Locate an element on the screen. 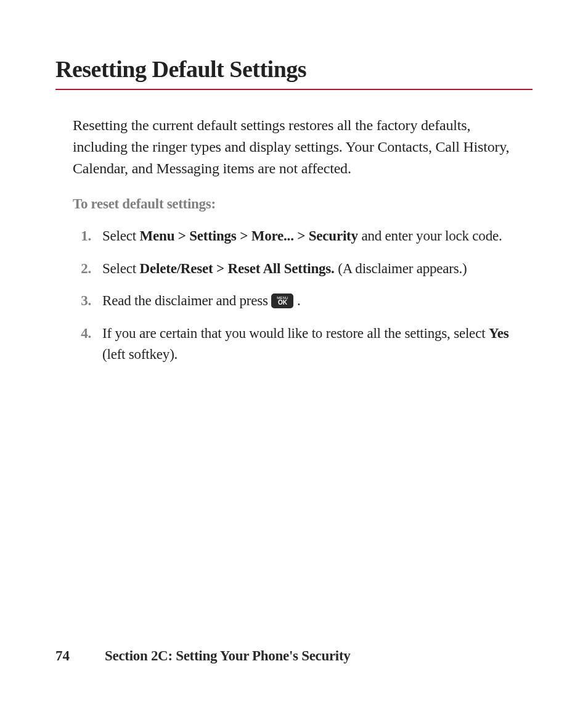 Image resolution: width=588 pixels, height=706 pixels. step-bold: Yes is located at coordinates (499, 333).